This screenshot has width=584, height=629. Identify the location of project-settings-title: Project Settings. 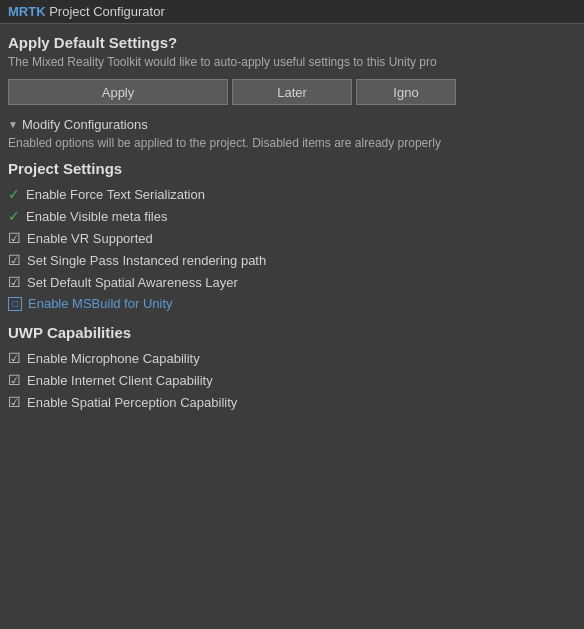
(292, 168).